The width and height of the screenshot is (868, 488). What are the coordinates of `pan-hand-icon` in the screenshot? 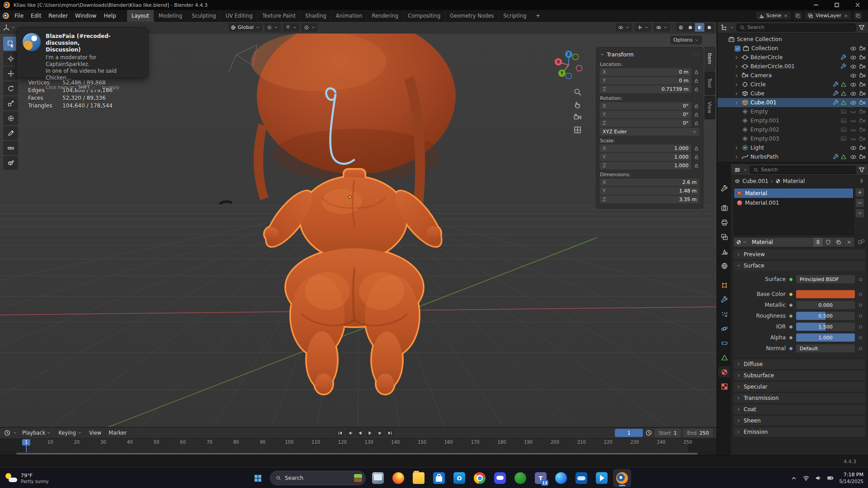 It's located at (578, 105).